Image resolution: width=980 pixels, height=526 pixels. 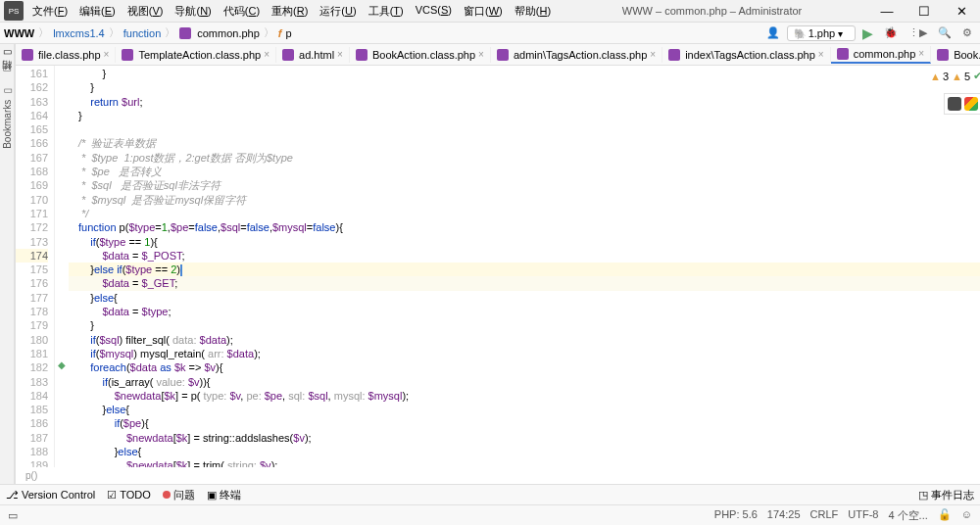 I want to click on line-number: 179, so click(x=31, y=325).